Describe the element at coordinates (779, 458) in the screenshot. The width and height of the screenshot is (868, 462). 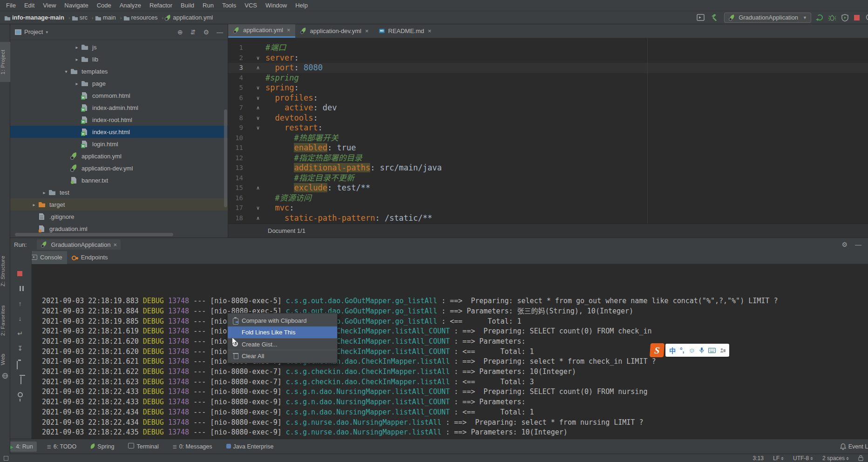
I see `line-separator-widget: LF` at that location.